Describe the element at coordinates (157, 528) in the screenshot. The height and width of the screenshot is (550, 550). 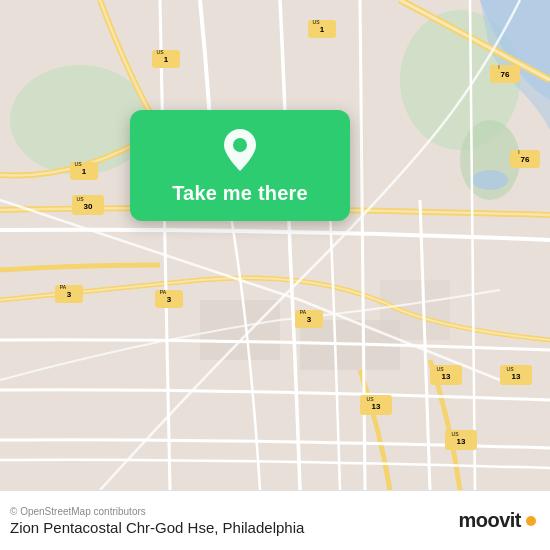
I see `place-name: Zion Pentacostal Chr-God Hse, Philadelph…` at that location.